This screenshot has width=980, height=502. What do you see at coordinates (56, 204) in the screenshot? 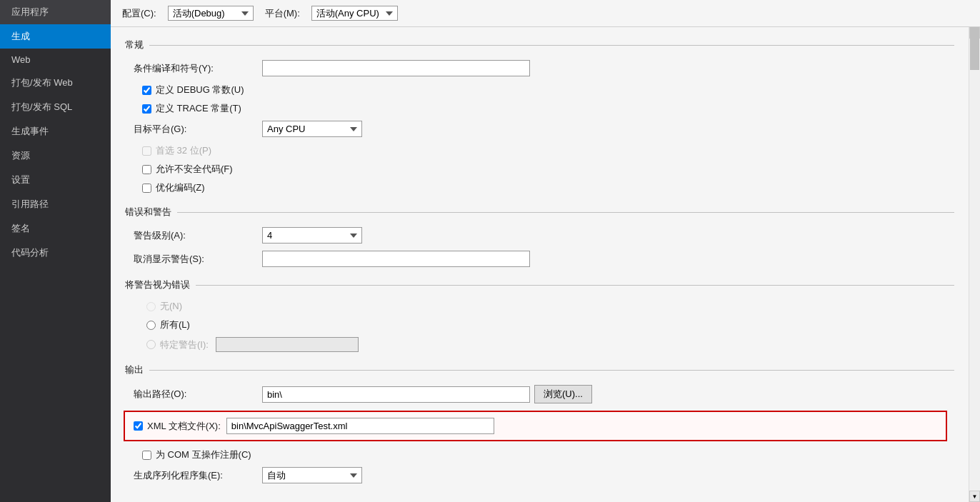
I see `sidebar-item-ref-paths: 引用路径` at bounding box center [56, 204].